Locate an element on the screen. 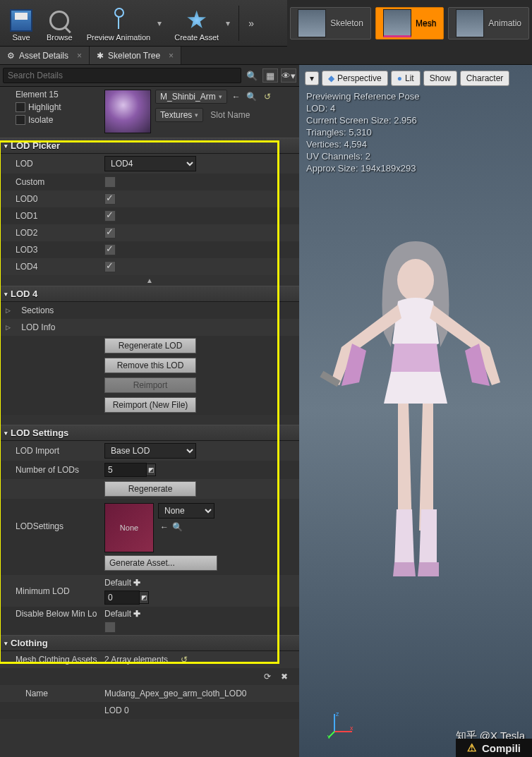  regenerate-lod-button: Regenerate LOD is located at coordinates (150, 346).